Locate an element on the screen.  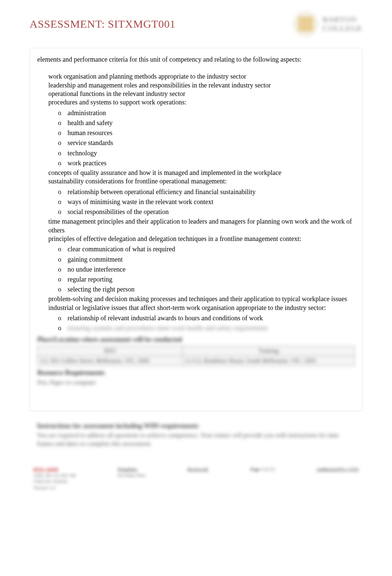
location-heading: Place/Location where assessment will be … is located at coordinates (196, 339).